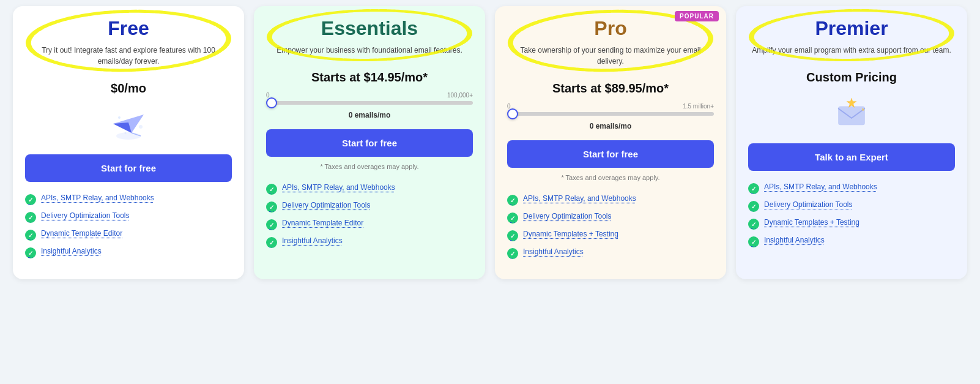 Image resolution: width=980 pixels, height=384 pixels. Describe the element at coordinates (128, 173) in the screenshot. I see `plan-body-free: $0/mo Start for free APIs, SMTP Relay, a…` at that location.